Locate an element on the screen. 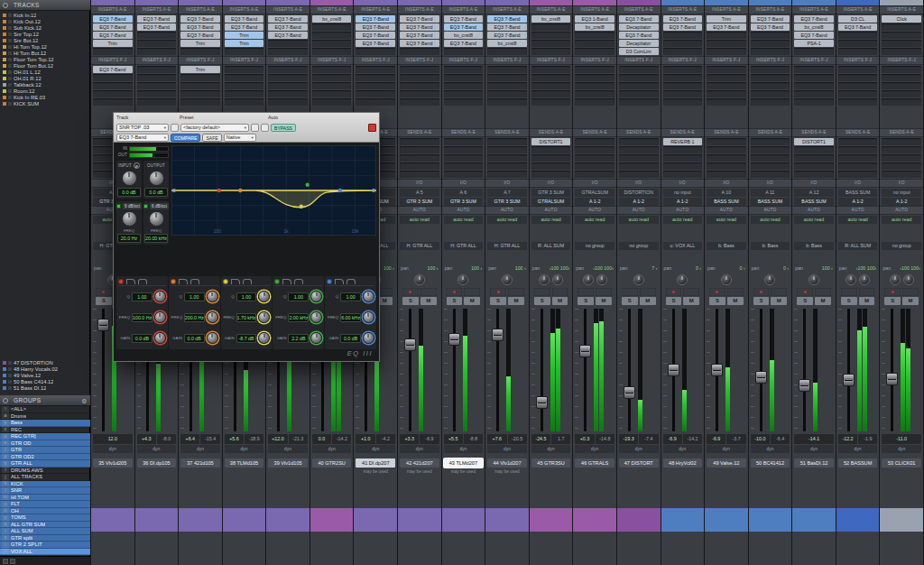 This screenshot has width=924, height=565. volume-readout: +6.4 is located at coordinates (189, 439).